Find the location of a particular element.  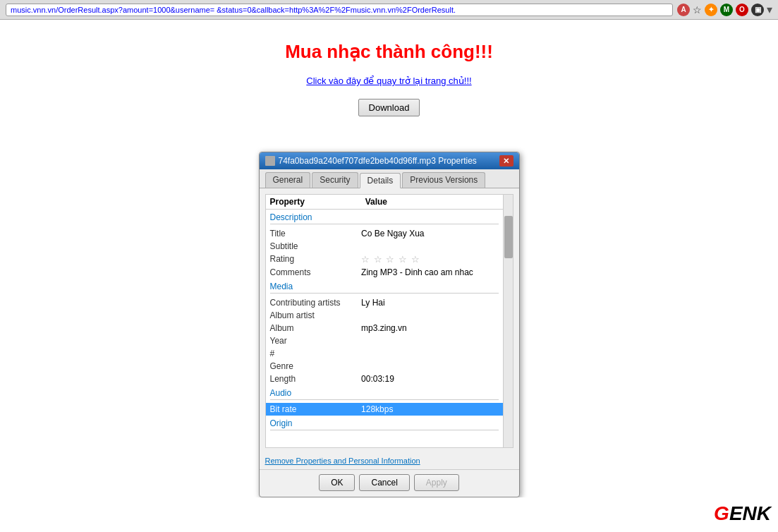

row-comments: Comments Zing MP3 - Dinh cao am nhac is located at coordinates (384, 272).